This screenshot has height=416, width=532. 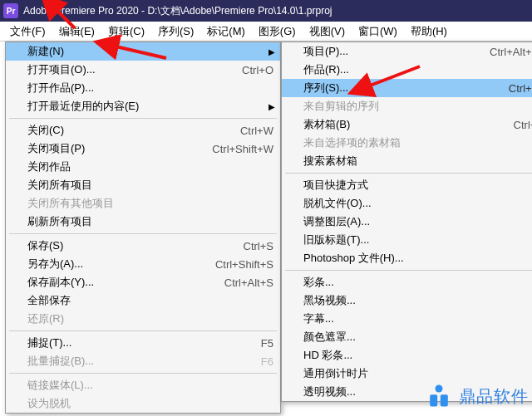 I want to click on menu-entry: 保存(S)Ctrl+S, so click(x=143, y=246).